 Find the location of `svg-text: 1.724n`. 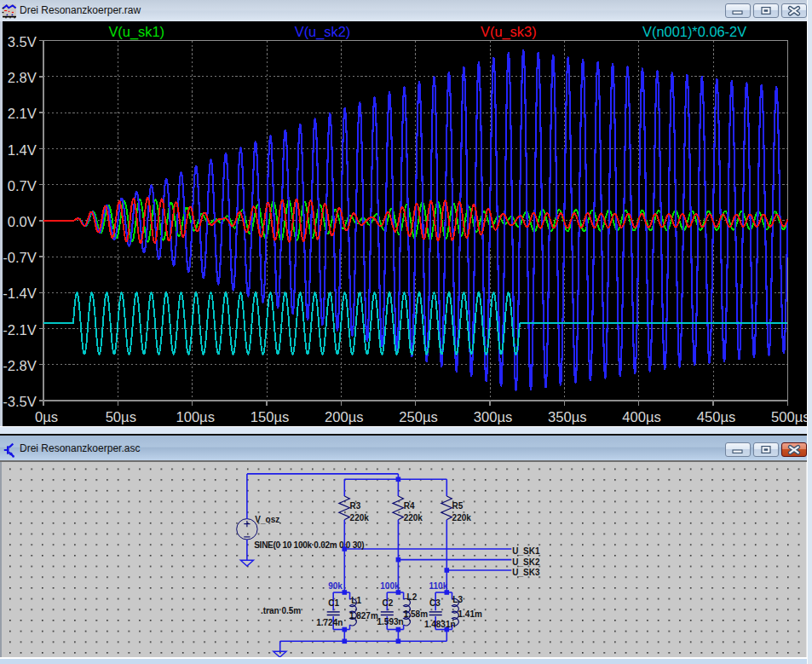

svg-text: 1.724n is located at coordinates (329, 622).